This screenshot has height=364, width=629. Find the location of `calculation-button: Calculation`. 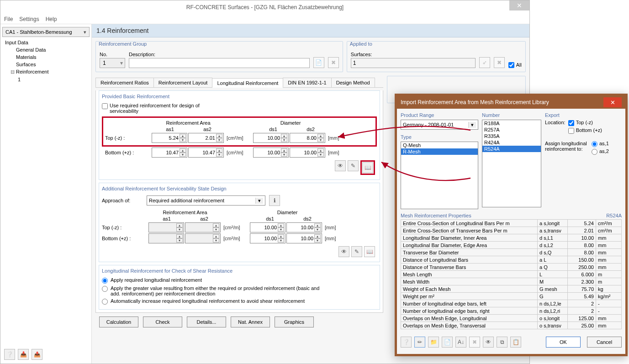

calculation-button: Calculation is located at coordinates (119, 322).